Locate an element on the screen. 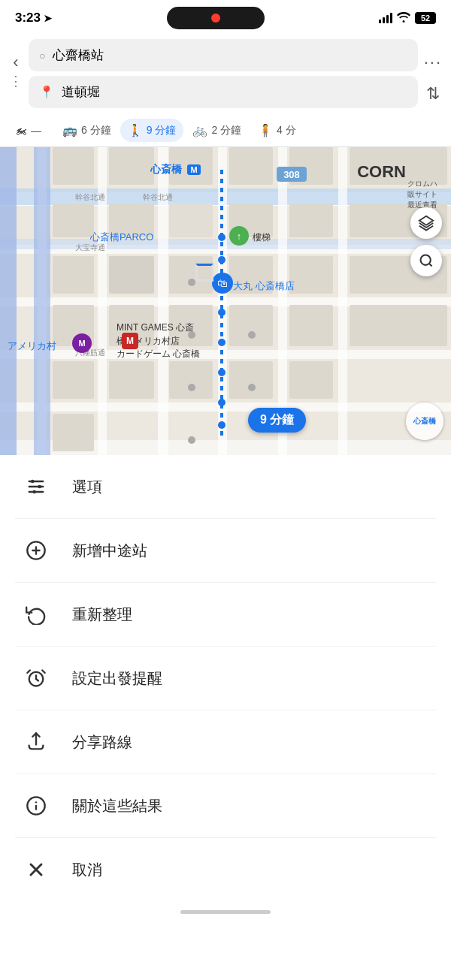 This screenshot has width=451, height=980. corn-sublabel: クロムハ販サイト最近查看 is located at coordinates (422, 194).